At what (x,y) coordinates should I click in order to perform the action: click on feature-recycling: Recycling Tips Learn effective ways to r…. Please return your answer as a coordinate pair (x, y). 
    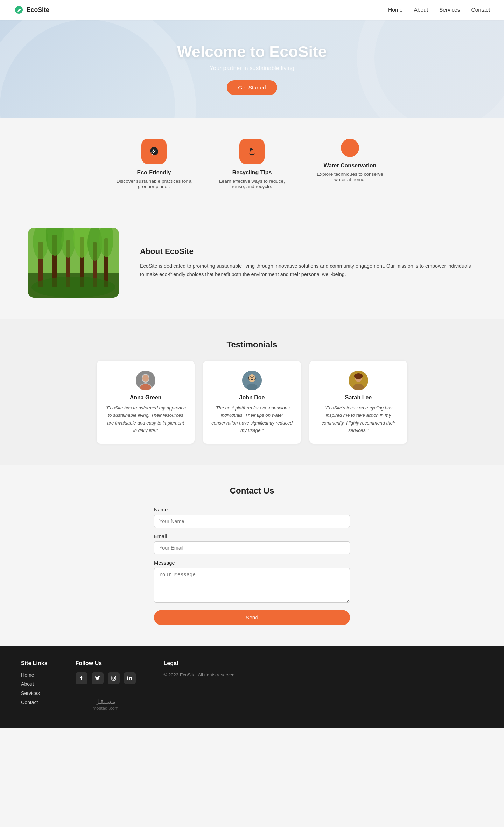
    Looking at the image, I should click on (252, 164).